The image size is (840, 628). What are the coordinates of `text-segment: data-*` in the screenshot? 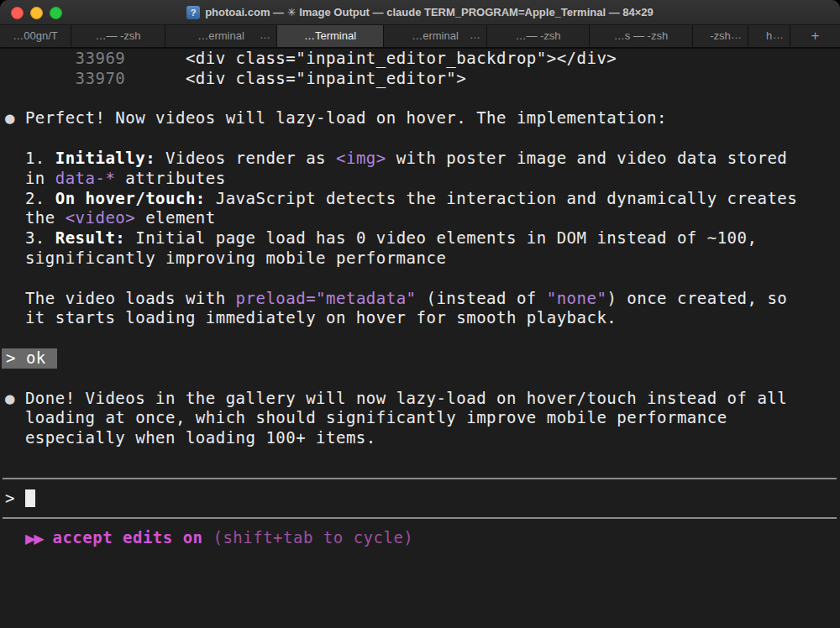 It's located at (86, 178).